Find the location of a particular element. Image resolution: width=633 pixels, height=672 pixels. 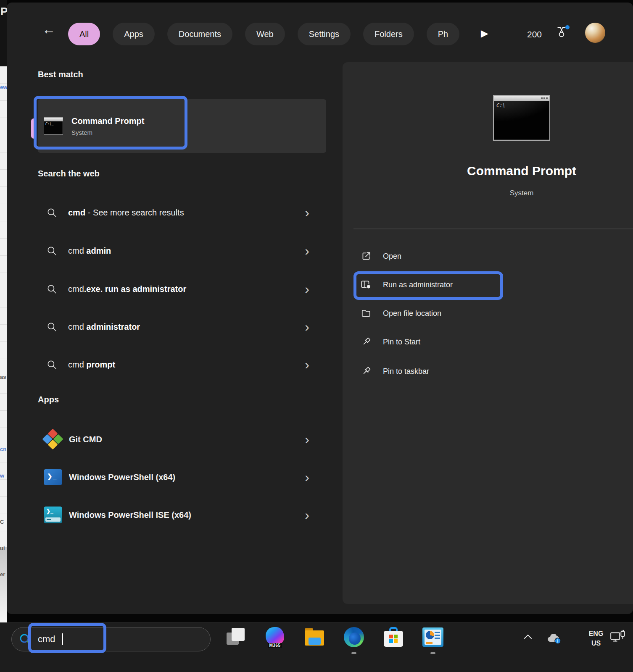

tab-photos-clipped: Ph is located at coordinates (443, 34).